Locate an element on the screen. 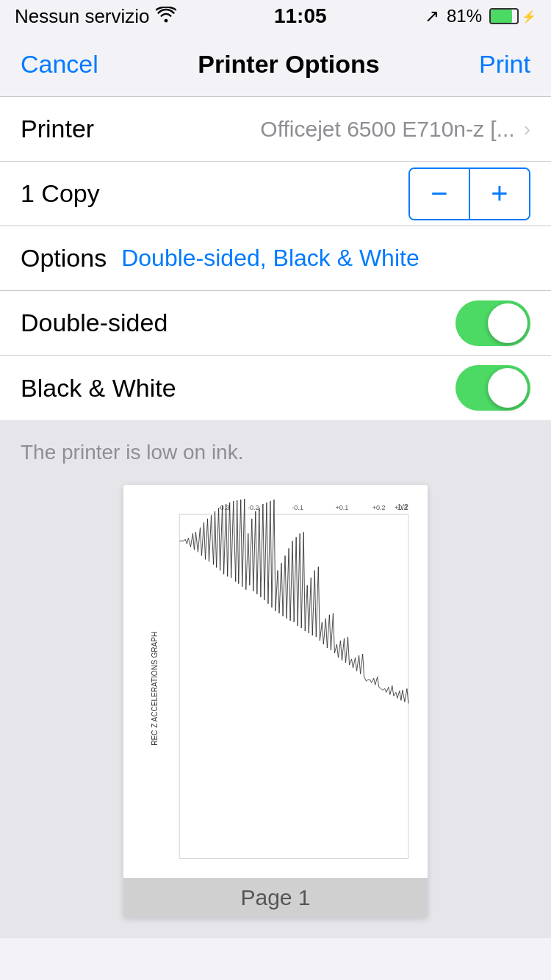 The image size is (551, 980). charging-icon: ⚡ is located at coordinates (529, 16).